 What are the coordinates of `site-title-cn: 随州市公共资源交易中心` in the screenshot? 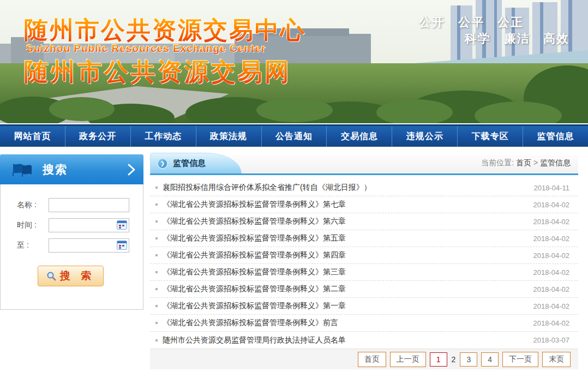 It's located at (165, 31).